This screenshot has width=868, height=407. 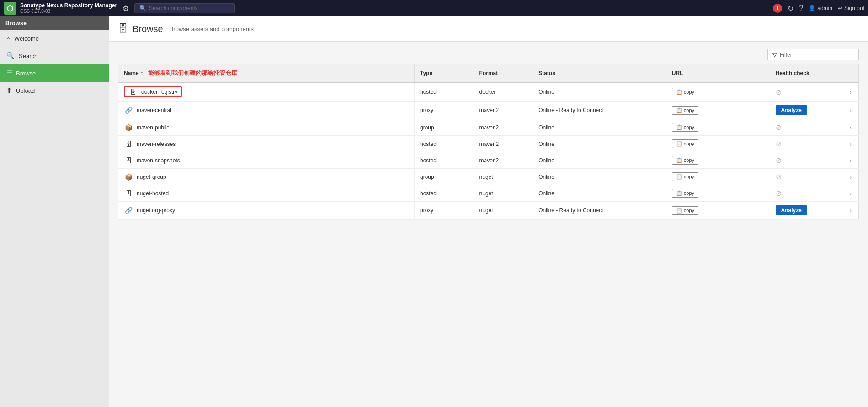 I want to click on refresh-button: ↻, so click(x=791, y=8).